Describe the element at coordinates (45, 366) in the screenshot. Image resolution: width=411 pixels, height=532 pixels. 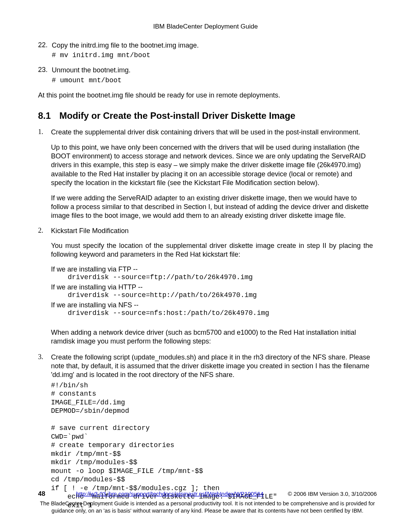
I see `list-number: 3.` at that location.